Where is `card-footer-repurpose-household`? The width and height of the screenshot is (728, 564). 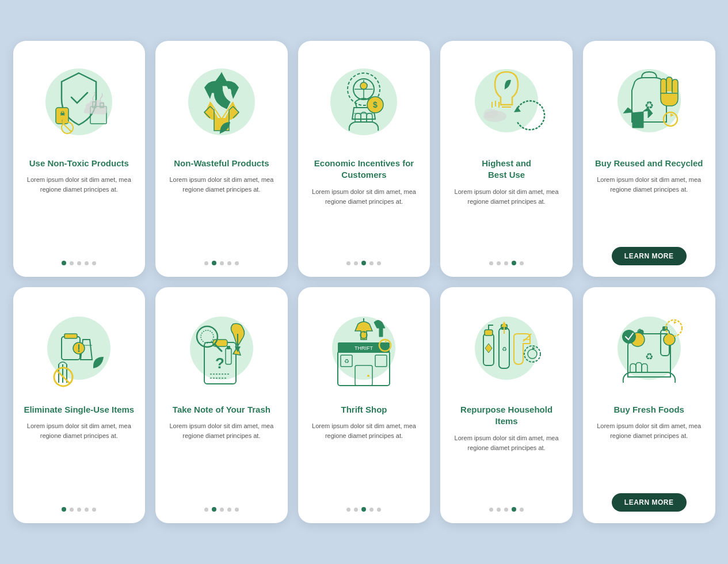
card-footer-repurpose-household is located at coordinates (506, 509).